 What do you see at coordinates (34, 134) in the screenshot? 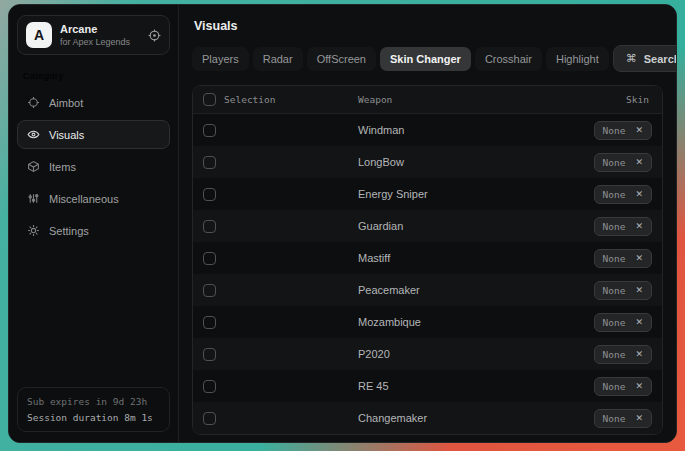
I see `eye-icon` at bounding box center [34, 134].